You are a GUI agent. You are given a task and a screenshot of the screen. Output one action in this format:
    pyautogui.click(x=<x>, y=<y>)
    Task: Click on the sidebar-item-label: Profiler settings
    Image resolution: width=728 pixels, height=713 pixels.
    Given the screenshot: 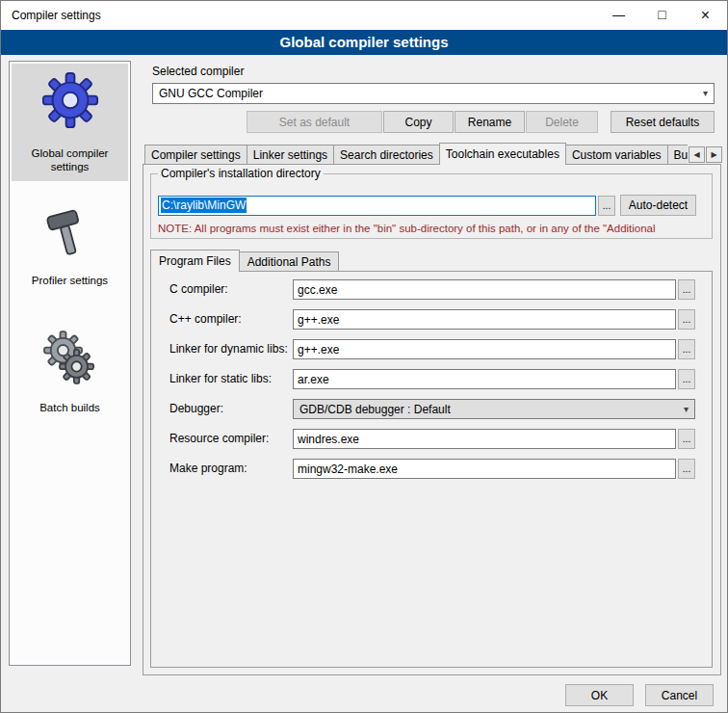 What is the action you would take?
    pyautogui.click(x=69, y=280)
    